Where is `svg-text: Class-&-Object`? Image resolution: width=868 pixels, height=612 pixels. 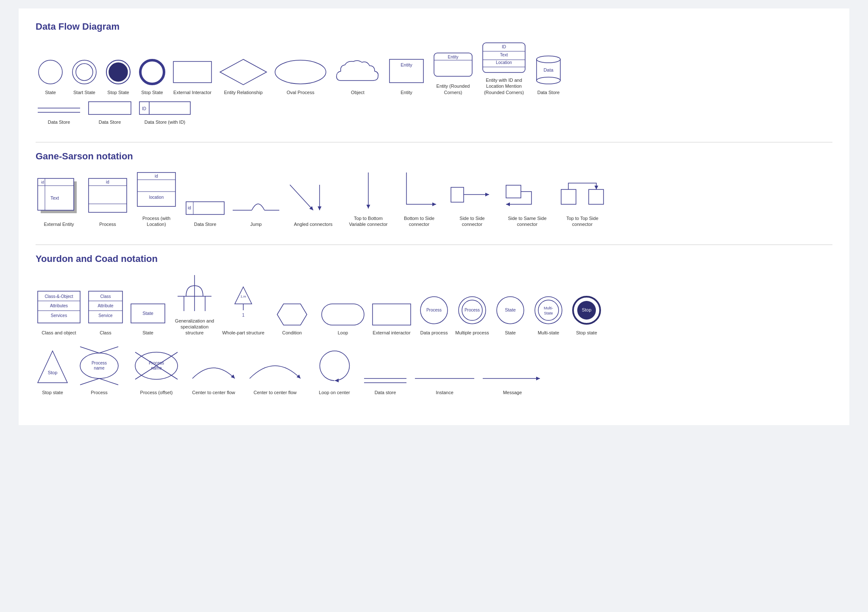 svg-text: Class-&-Object is located at coordinates (58, 297).